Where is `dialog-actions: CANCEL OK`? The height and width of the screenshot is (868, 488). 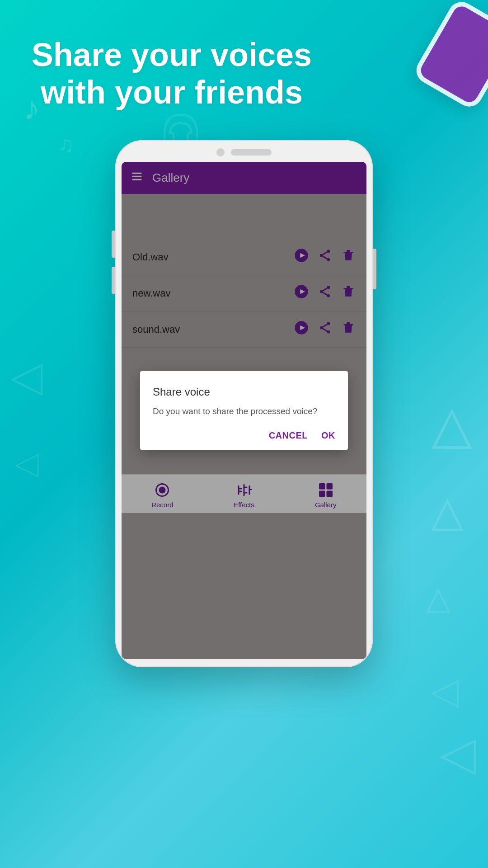
dialog-actions: CANCEL OK is located at coordinates (244, 436).